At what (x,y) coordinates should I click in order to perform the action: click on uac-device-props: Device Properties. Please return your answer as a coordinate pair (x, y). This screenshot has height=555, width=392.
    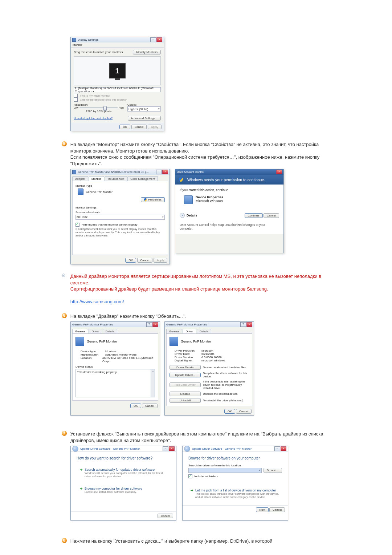
    Looking at the image, I should click on (209, 197).